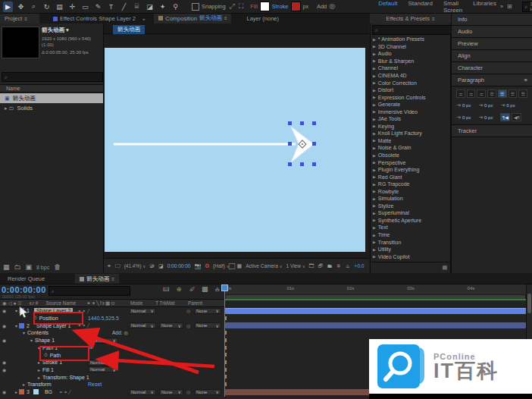 The width and height of the screenshot is (532, 399). I want to click on timeline-row-property: ◉▾Shape 1Normal∨, so click(112, 341).